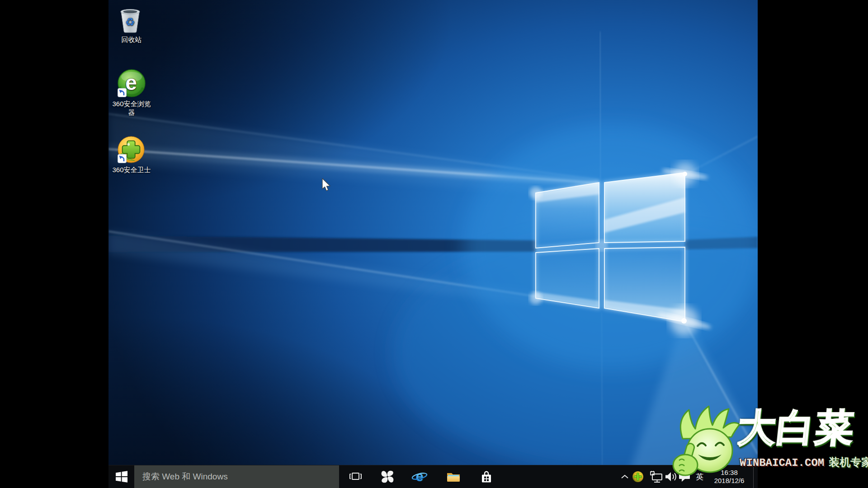 The height and width of the screenshot is (488, 868). Describe the element at coordinates (684, 477) in the screenshot. I see `touch-keyboard-icon` at that location.